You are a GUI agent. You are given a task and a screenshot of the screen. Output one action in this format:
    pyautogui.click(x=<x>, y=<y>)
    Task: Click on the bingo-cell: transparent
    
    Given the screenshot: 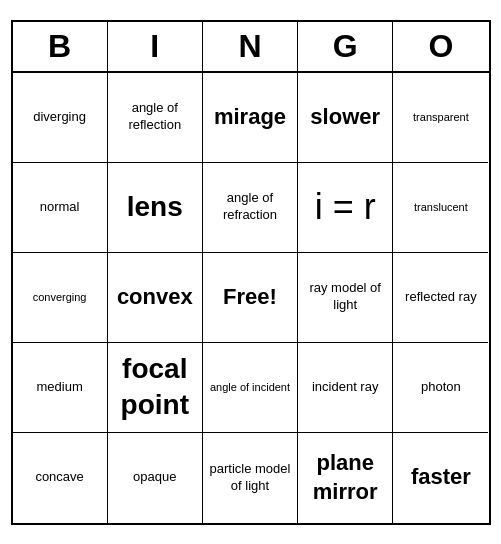 What is the action you would take?
    pyautogui.click(x=440, y=118)
    